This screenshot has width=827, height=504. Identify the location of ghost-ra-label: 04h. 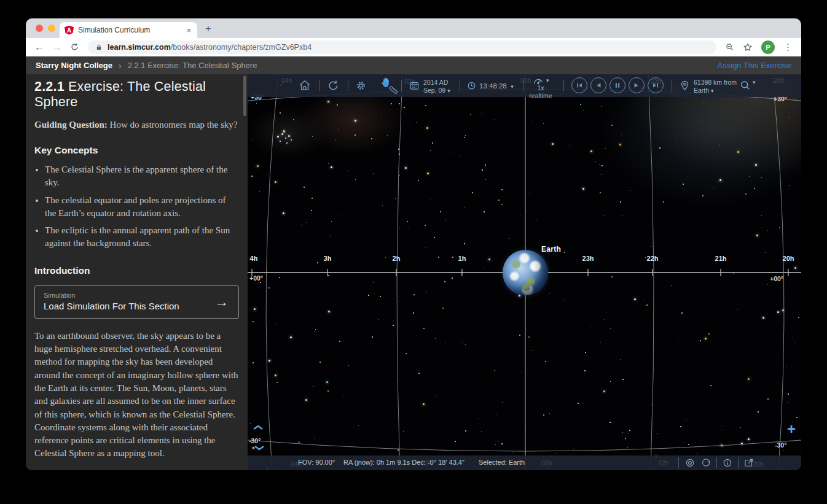
(287, 80).